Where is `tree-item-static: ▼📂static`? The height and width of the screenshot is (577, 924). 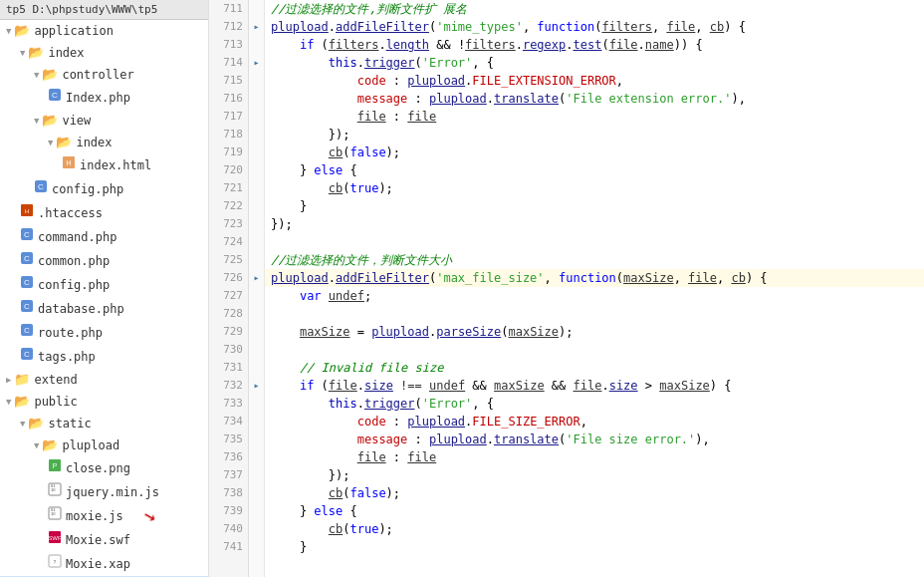
tree-item-static: ▼📂static is located at coordinates (104, 424).